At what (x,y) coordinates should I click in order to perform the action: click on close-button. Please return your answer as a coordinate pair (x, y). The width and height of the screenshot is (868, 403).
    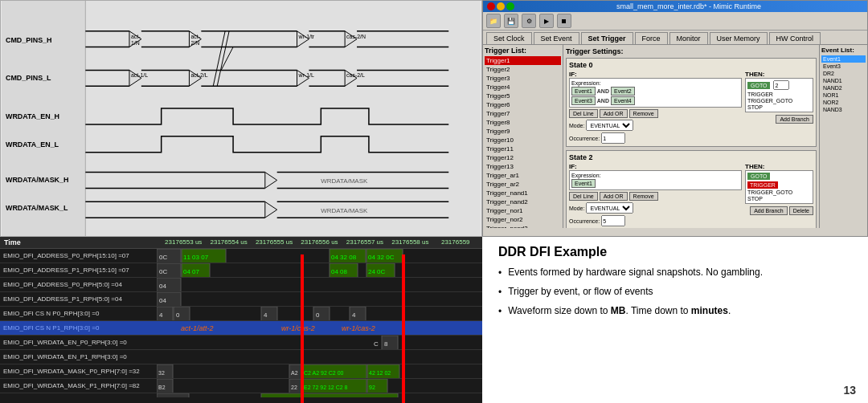
    Looking at the image, I should click on (491, 6).